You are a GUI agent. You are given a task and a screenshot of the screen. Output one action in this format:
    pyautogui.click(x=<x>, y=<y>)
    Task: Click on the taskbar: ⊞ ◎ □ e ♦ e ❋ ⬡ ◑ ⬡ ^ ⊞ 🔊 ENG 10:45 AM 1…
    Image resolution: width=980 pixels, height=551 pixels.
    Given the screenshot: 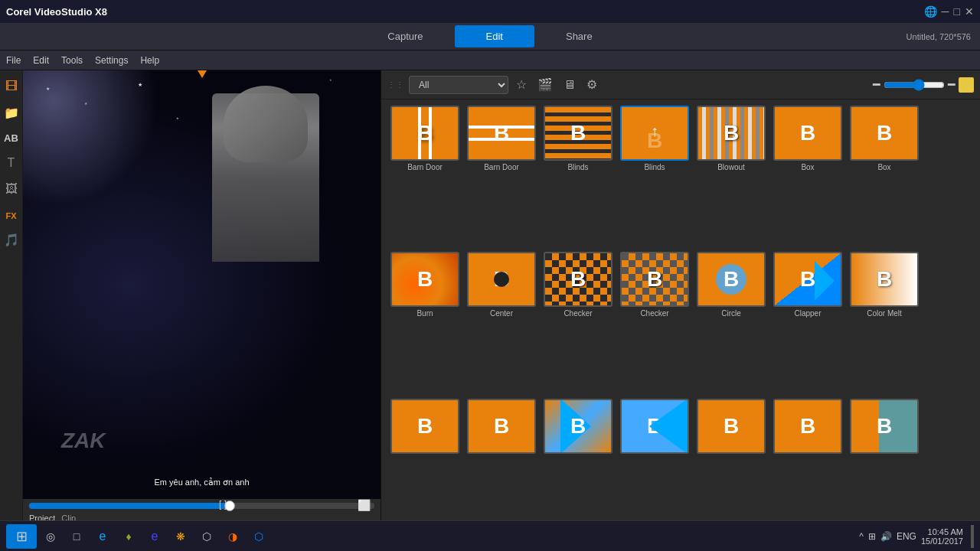 What is the action you would take?
    pyautogui.click(x=490, y=536)
    